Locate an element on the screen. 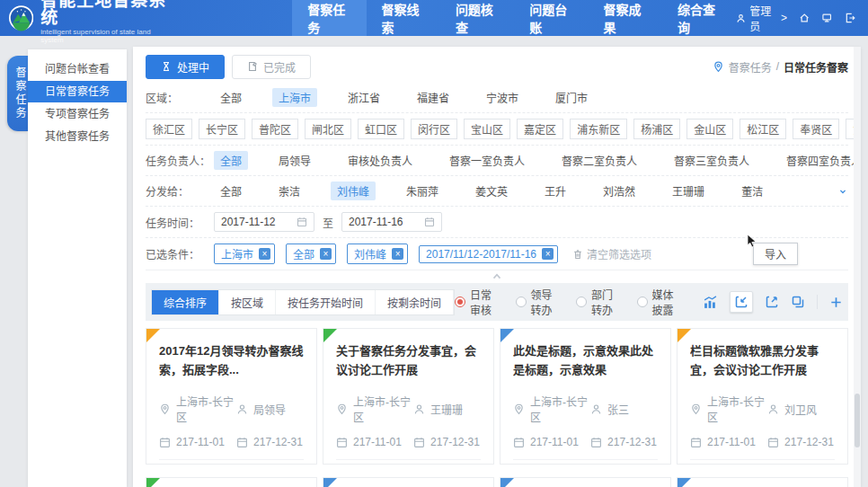 The width and height of the screenshot is (868, 487). home-icon is located at coordinates (804, 18).